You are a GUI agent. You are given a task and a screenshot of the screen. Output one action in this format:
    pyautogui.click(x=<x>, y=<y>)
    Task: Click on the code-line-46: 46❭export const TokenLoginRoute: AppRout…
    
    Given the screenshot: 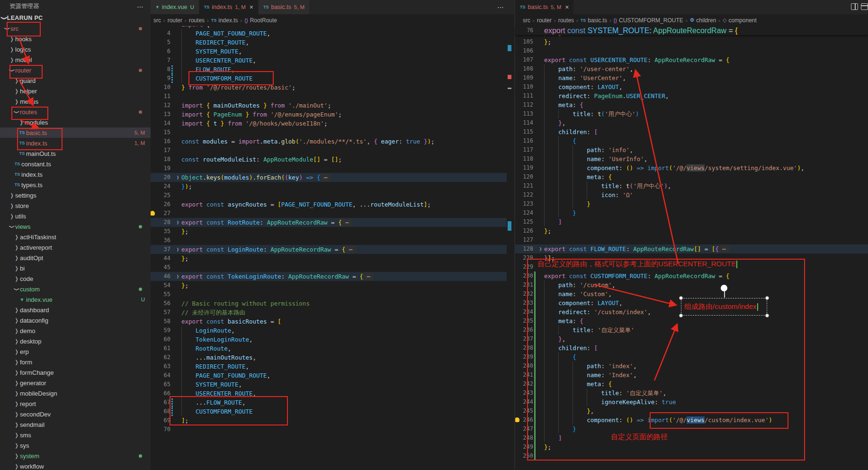 What is the action you would take?
    pyautogui.click(x=329, y=277)
    